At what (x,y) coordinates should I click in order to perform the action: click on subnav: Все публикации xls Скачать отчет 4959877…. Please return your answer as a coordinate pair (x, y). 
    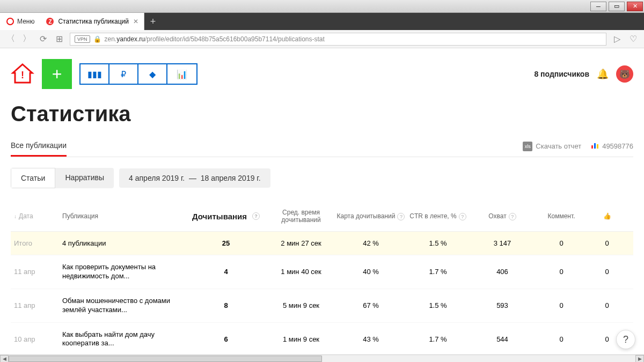
    Looking at the image, I should click on (322, 146).